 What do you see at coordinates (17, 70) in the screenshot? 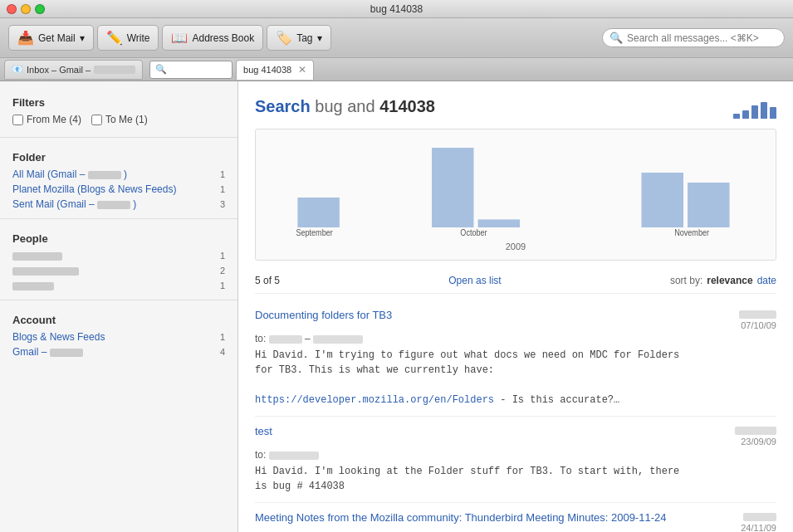
I see `tab-inbox-icon: 📧` at bounding box center [17, 70].